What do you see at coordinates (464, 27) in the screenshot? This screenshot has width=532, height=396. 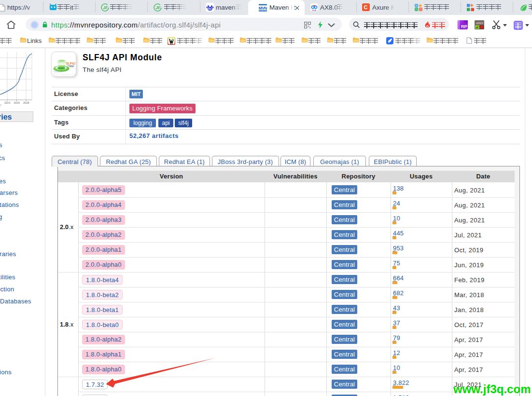 I see `svg-text: RP` at bounding box center [464, 27].